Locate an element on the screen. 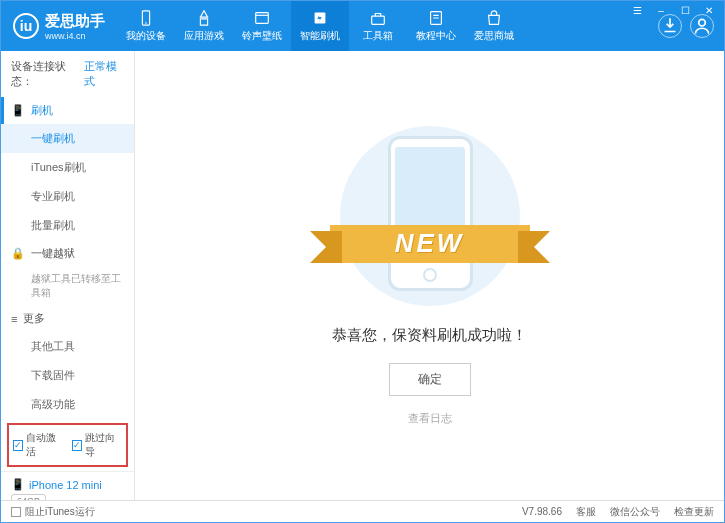 This screenshot has width=725, height=523. maximize-button: ☐ is located at coordinates (685, 10).